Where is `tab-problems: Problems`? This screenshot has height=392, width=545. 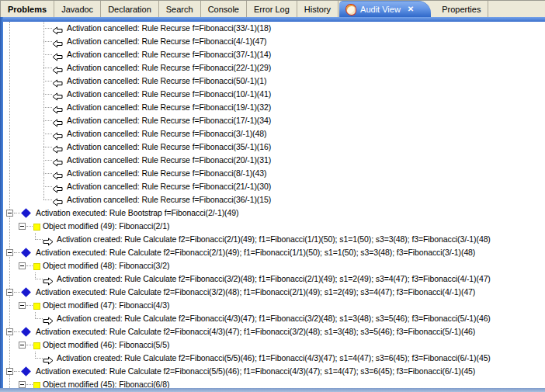 tab-problems: Problems is located at coordinates (28, 9).